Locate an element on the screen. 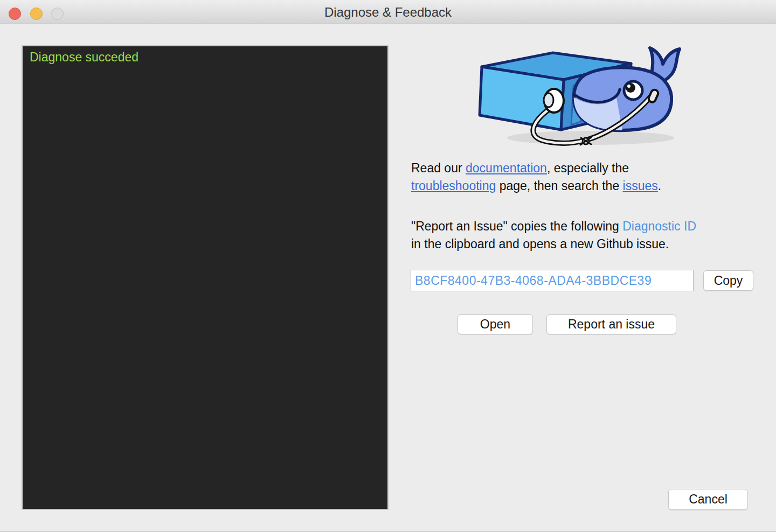 This screenshot has width=776, height=532. titlebar: Diagnose & Feedback is located at coordinates (388, 12).